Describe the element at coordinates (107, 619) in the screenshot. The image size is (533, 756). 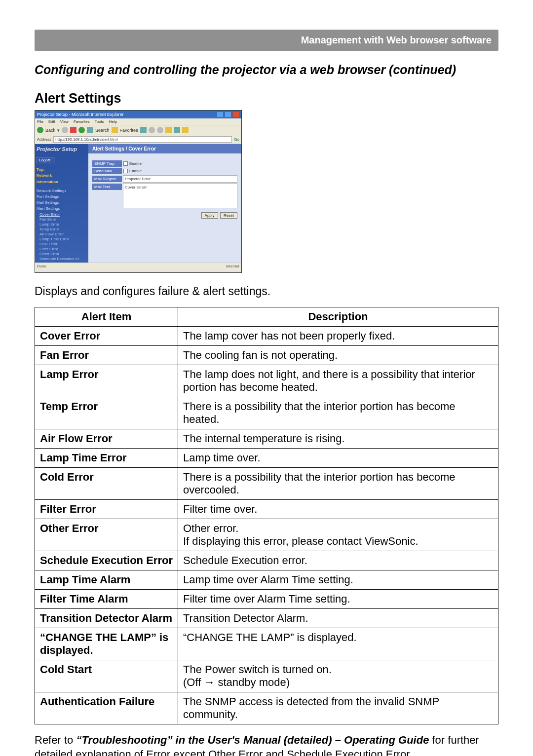
I see `alert-item: Transition Detector Alarm` at that location.